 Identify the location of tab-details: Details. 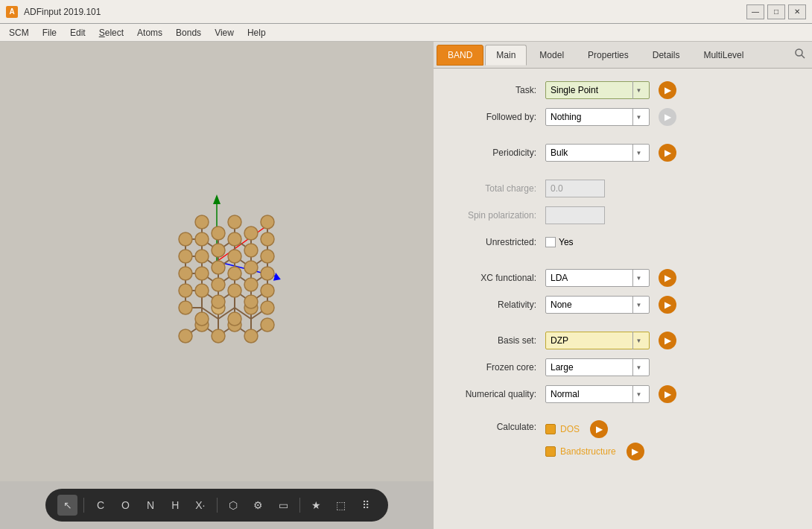
(666, 55).